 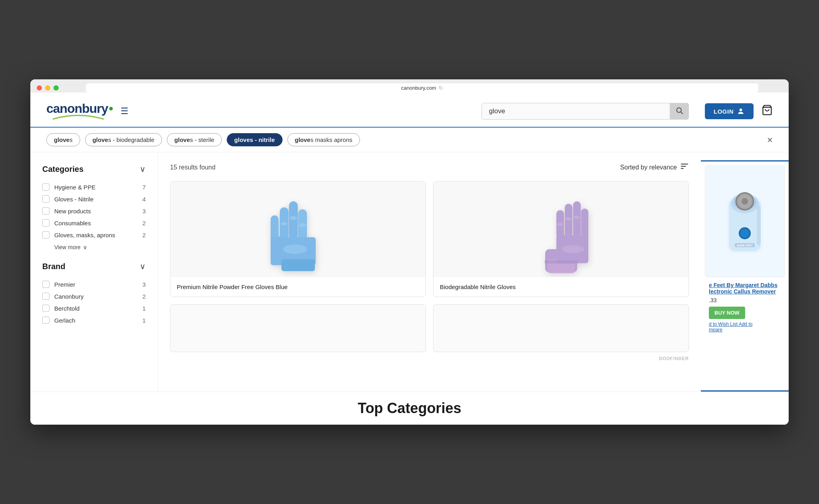 I want to click on view-more-categories-button: View more ∨, so click(x=65, y=247).